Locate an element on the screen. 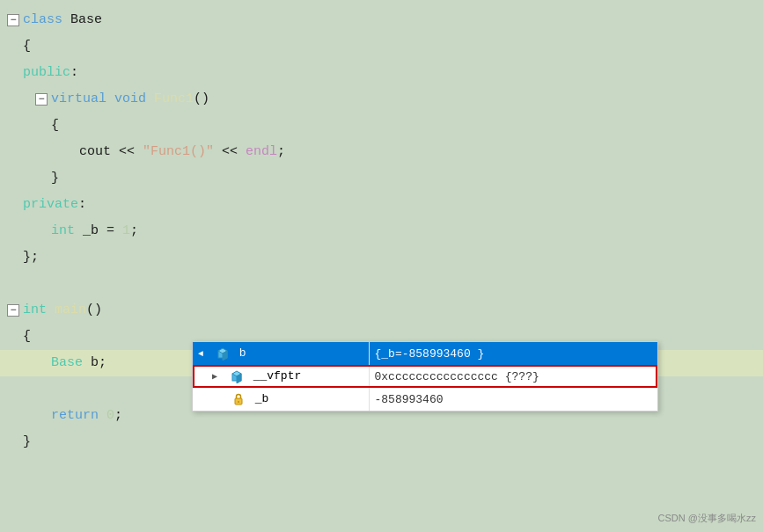 The height and width of the screenshot is (532, 763). watermark: CSDN @没事多喝水zz is located at coordinates (708, 519).